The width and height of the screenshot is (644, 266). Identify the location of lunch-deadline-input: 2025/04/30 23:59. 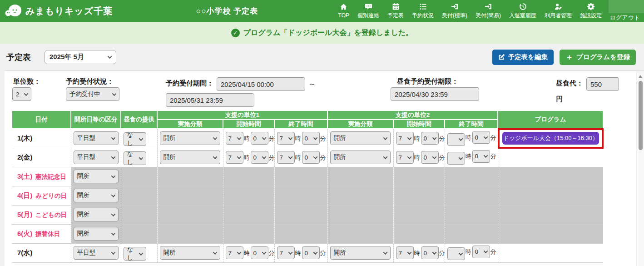
(435, 94).